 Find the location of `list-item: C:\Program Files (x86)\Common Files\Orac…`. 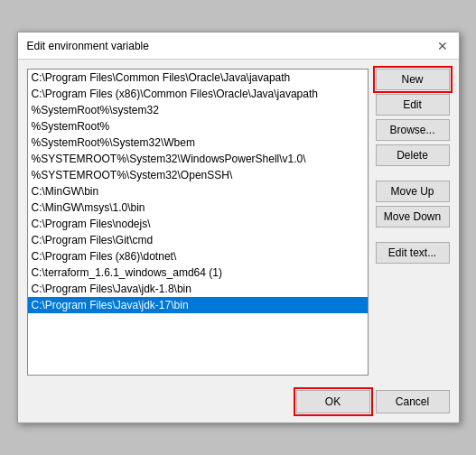

list-item: C:\Program Files (x86)\Common Files\Orac… is located at coordinates (198, 94).